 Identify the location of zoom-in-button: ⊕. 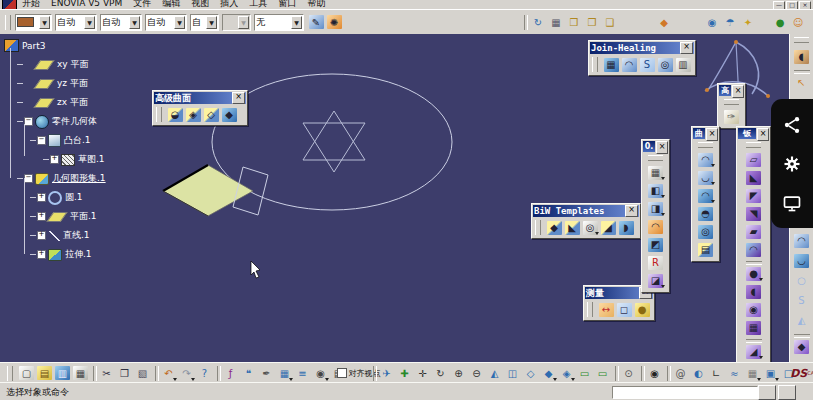
(458, 374).